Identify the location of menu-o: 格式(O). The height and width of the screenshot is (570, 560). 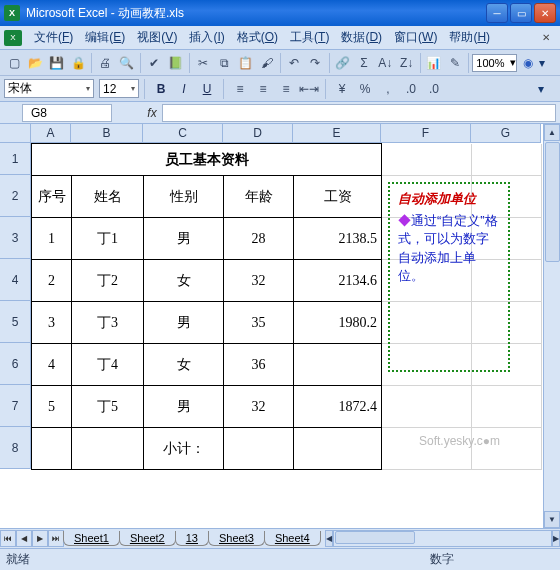
(258, 37).